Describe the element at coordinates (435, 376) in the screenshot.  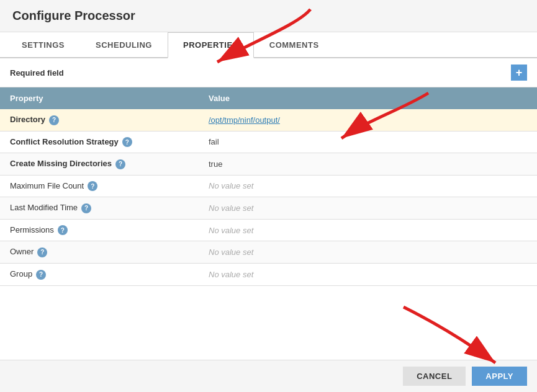
I see `cancel-button: CANCEL` at that location.